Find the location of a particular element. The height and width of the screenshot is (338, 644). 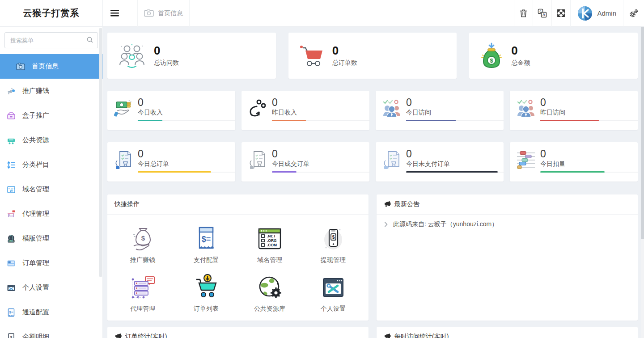

stats-row-1: 0 总访问数 0 总订单数 $ is located at coordinates (373, 55).